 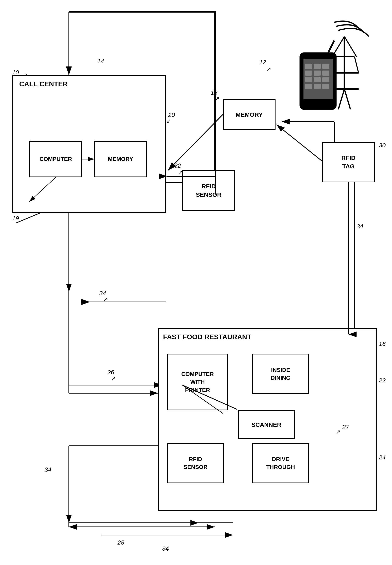 I want to click on ref-12: 12, so click(x=263, y=62).